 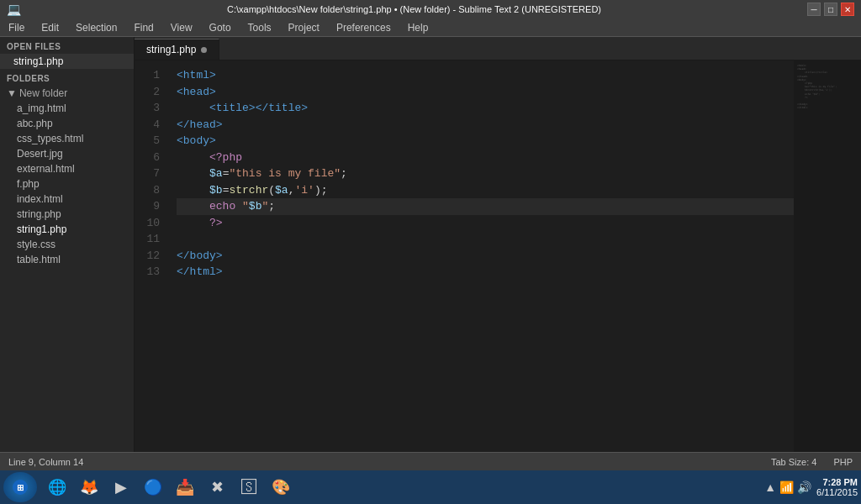 What do you see at coordinates (485, 272) in the screenshot?
I see `code-line-13: </html>` at bounding box center [485, 272].